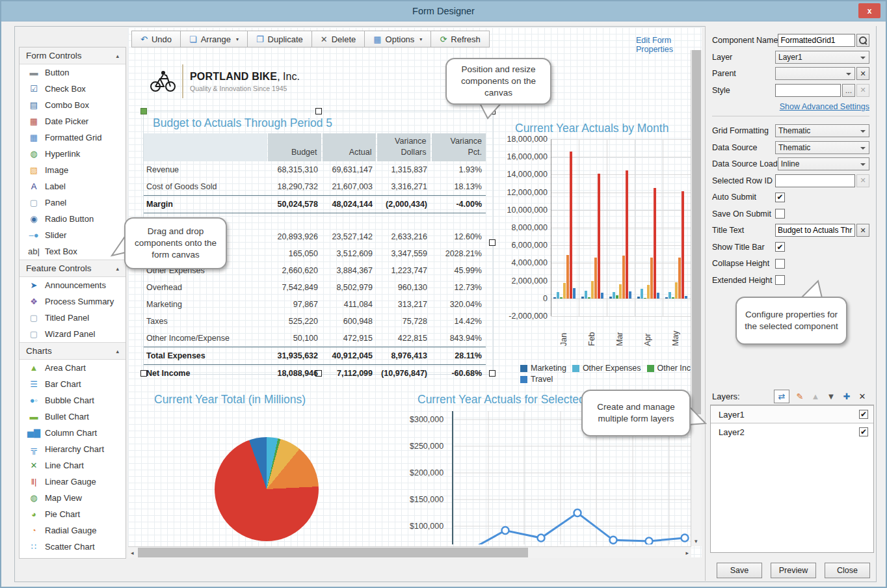  What do you see at coordinates (73, 56) in the screenshot?
I see `section-header-form-controls: Form Controls▴` at bounding box center [73, 56].